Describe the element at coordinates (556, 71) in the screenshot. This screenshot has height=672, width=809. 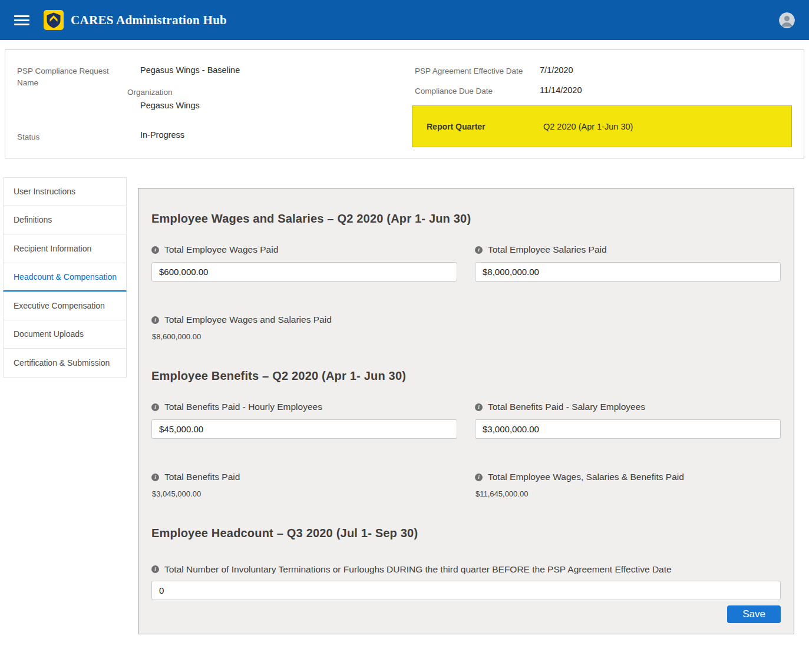
I see `effective-date-value: 7/1/2020` at that location.